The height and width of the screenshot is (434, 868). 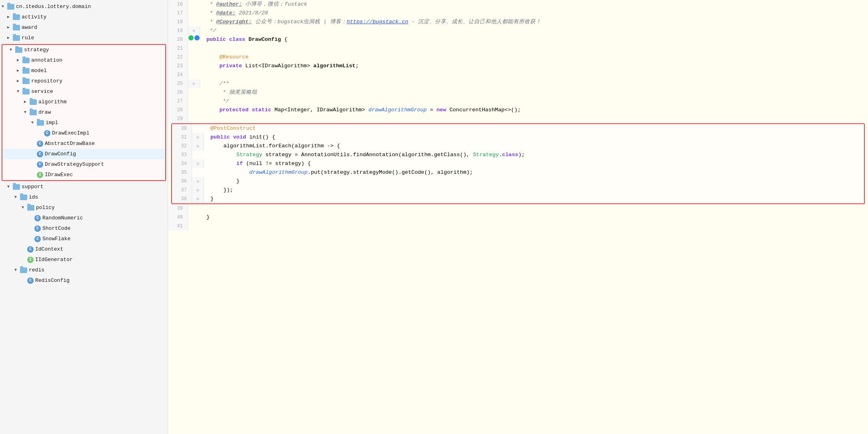 What do you see at coordinates (178, 92) in the screenshot?
I see `line-number: 26` at bounding box center [178, 92].